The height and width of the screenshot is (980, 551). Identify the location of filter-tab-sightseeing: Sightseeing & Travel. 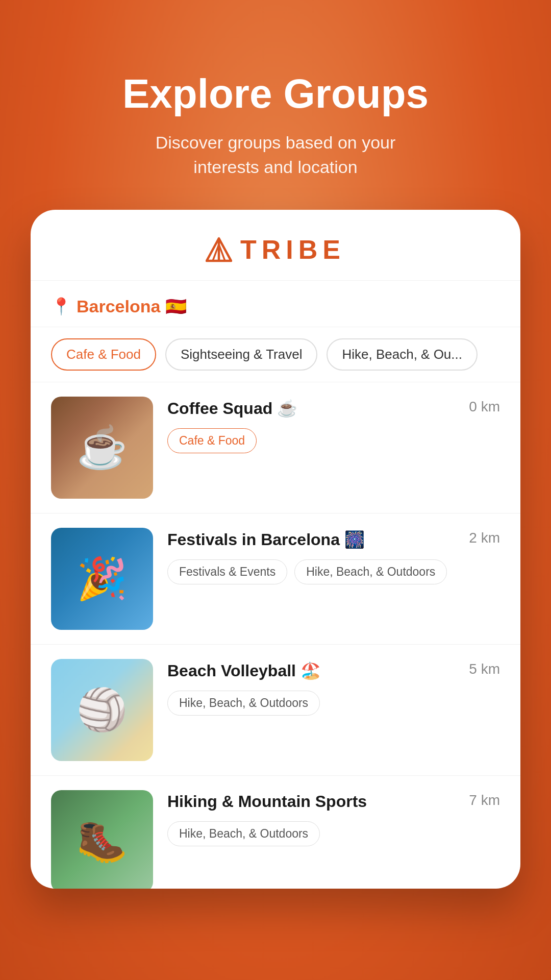
(241, 354).